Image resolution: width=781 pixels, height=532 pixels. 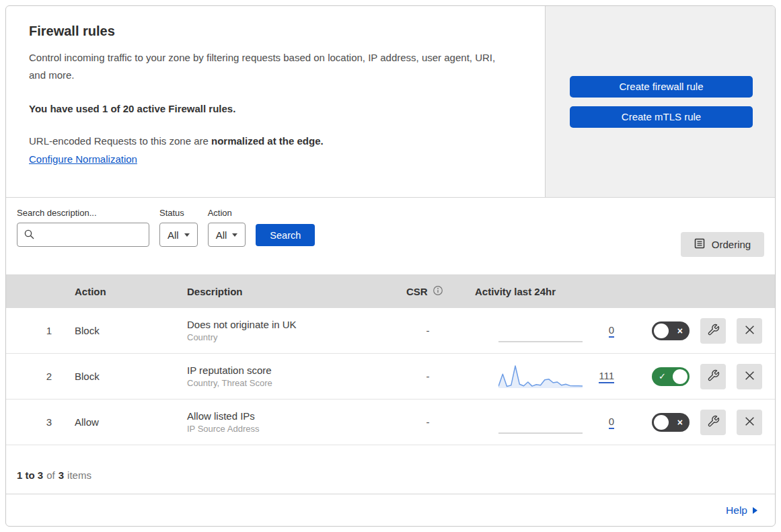 I want to click on ordering-button: Ordering, so click(x=722, y=245).